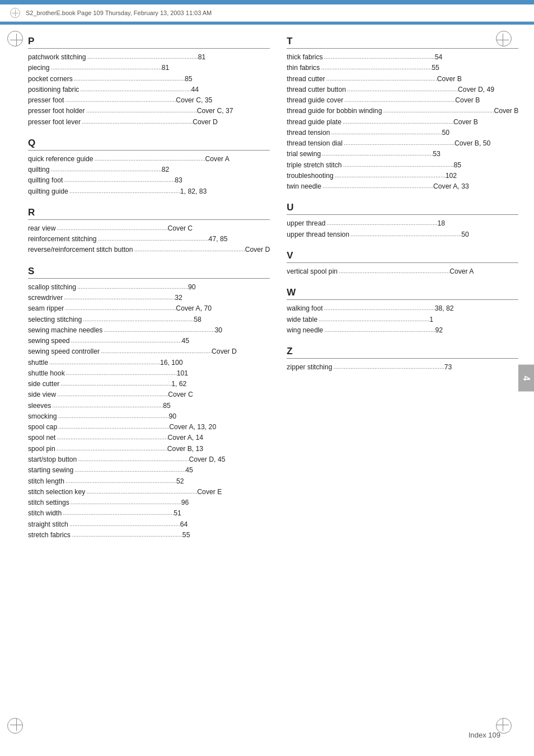  I want to click on index-entry: trial sewing ...........................…, so click(402, 154).